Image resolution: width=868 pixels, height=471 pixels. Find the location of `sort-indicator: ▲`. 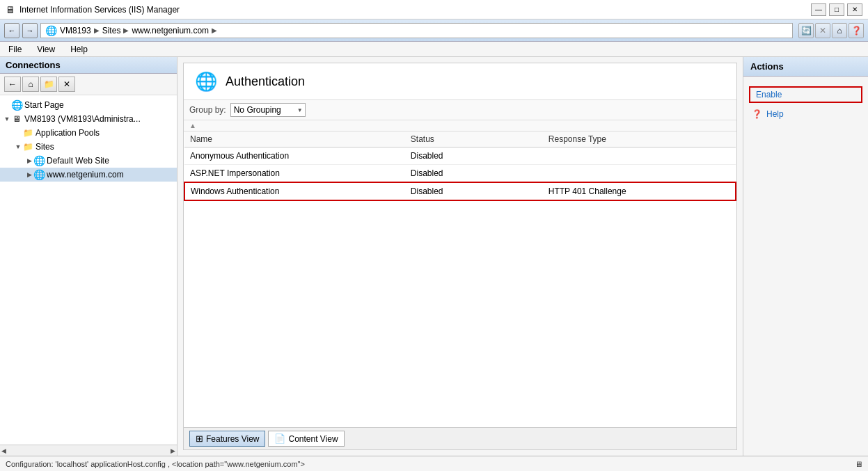

sort-indicator: ▲ is located at coordinates (460, 126).